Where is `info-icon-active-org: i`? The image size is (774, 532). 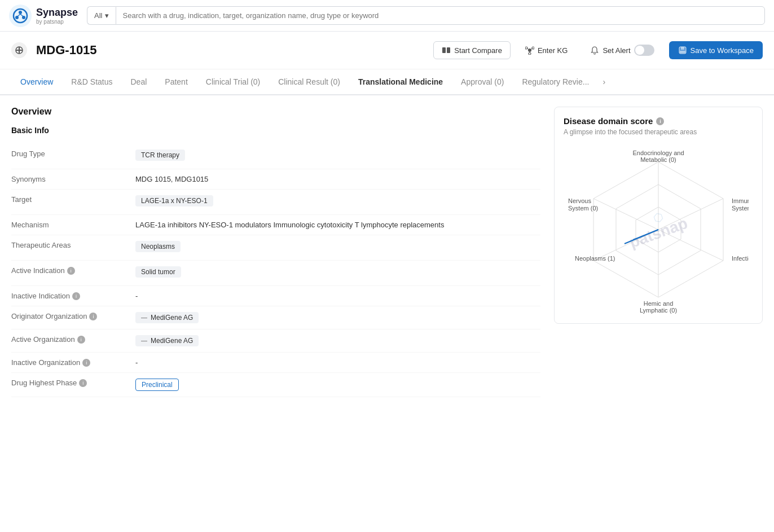 info-icon-active-org: i is located at coordinates (81, 340).